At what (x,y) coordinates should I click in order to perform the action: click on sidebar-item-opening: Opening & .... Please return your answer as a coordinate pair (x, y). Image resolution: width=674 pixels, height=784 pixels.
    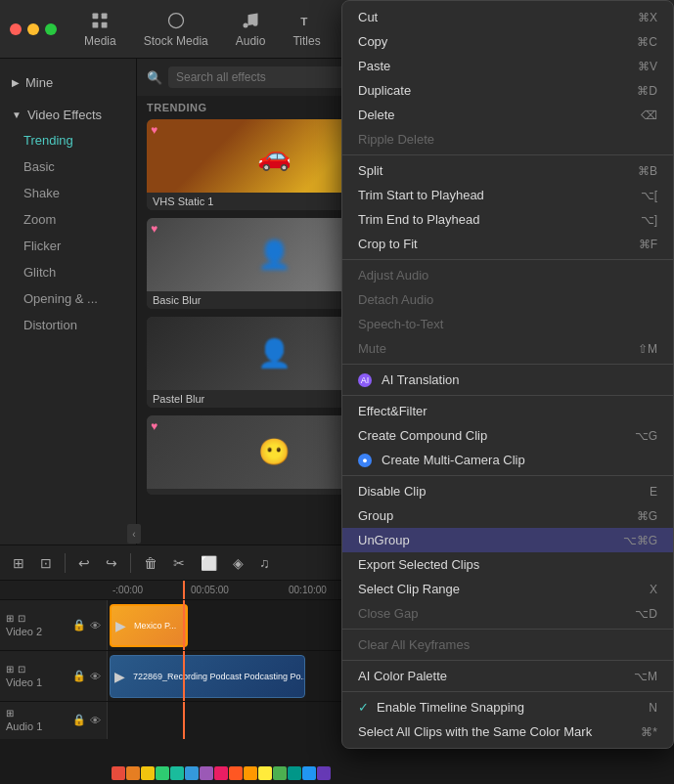
    Looking at the image, I should click on (68, 299).